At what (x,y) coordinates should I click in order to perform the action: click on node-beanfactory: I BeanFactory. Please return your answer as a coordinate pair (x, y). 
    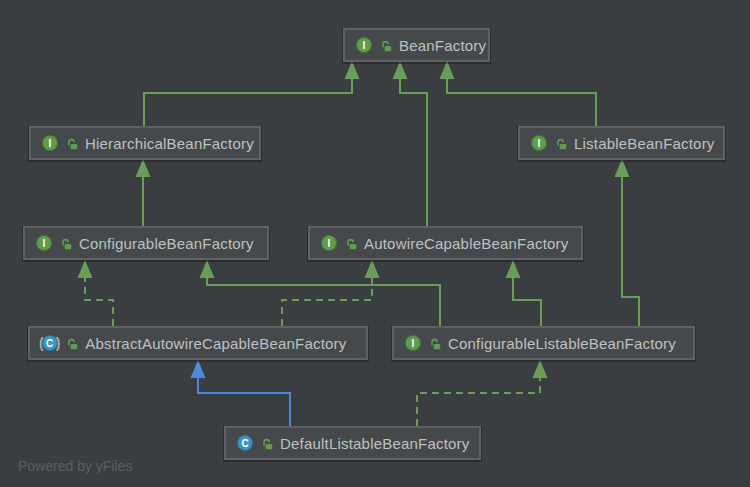
    Looking at the image, I should click on (416, 45).